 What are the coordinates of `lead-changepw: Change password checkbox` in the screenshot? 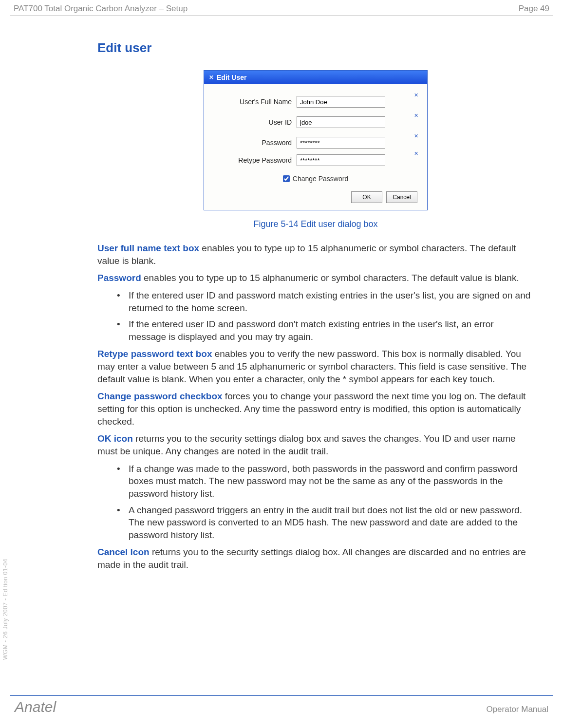 It's located at (160, 396).